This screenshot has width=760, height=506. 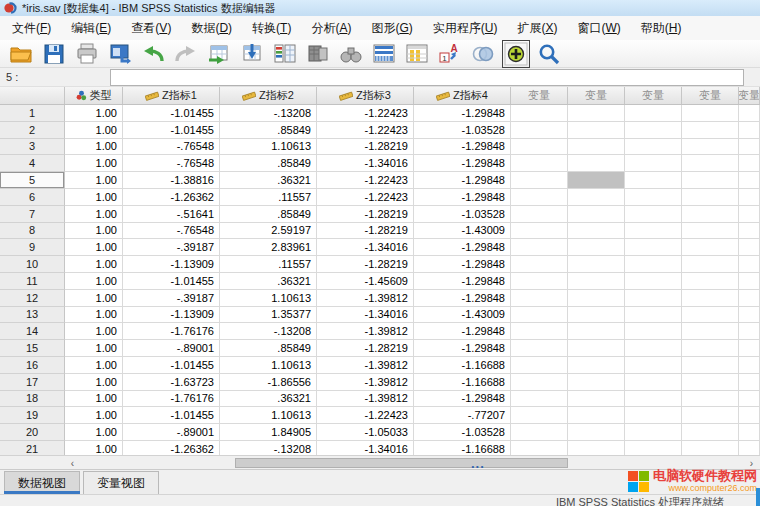 What do you see at coordinates (540, 96) in the screenshot?
I see `column-header-var-1: 变量` at bounding box center [540, 96].